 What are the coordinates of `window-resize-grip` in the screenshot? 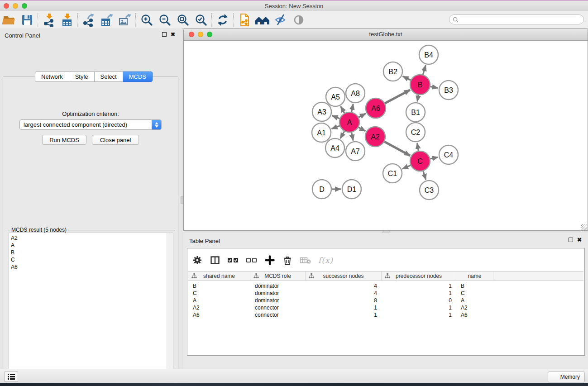 It's located at (584, 227).